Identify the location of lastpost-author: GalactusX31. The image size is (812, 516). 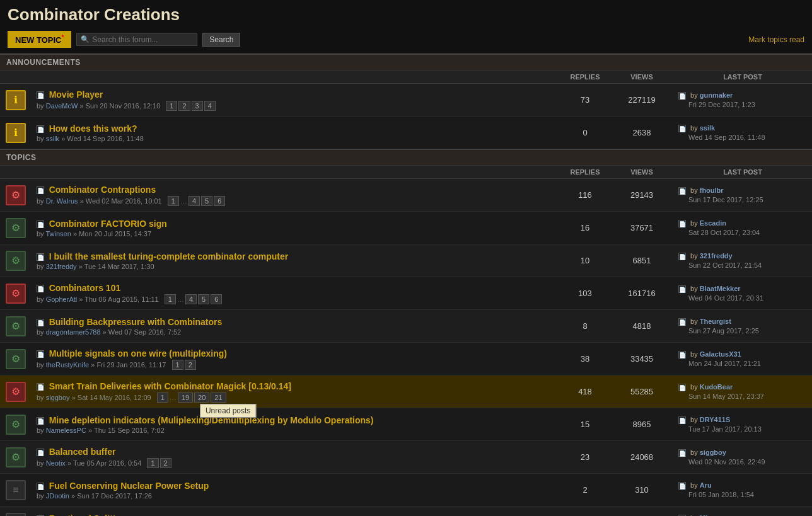
(721, 354).